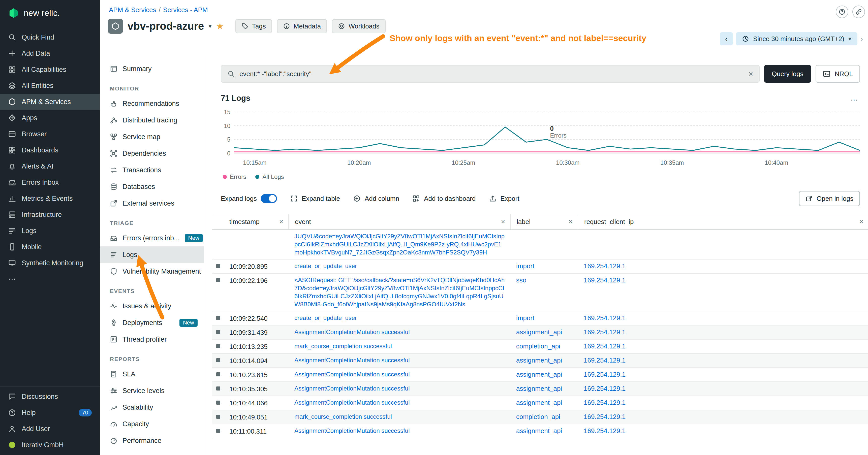 This screenshot has width=868, height=455. Describe the element at coordinates (540, 361) in the screenshot. I see `table-row: 10:10:14.094 AssignmentCompletionMutatio…` at that location.